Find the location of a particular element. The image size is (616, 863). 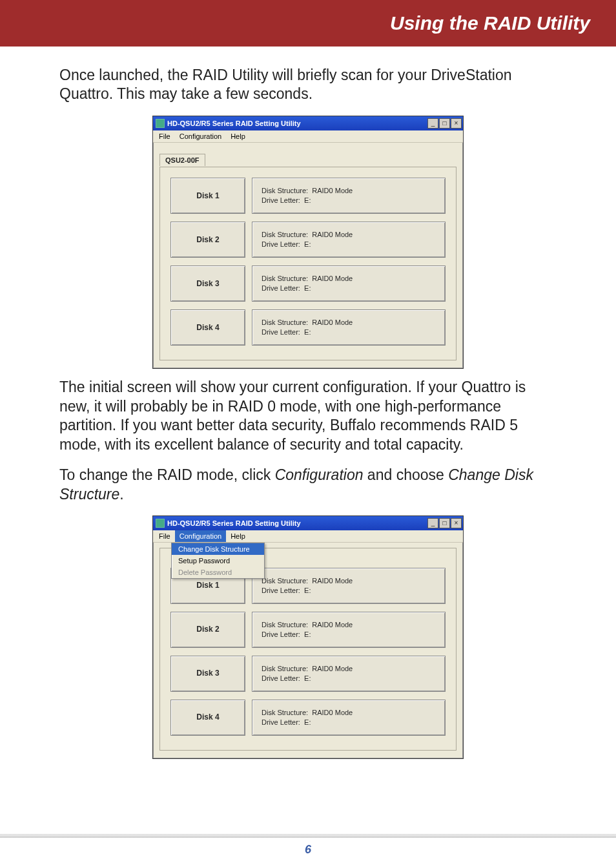

menubar: File Configuration Help is located at coordinates (308, 137).